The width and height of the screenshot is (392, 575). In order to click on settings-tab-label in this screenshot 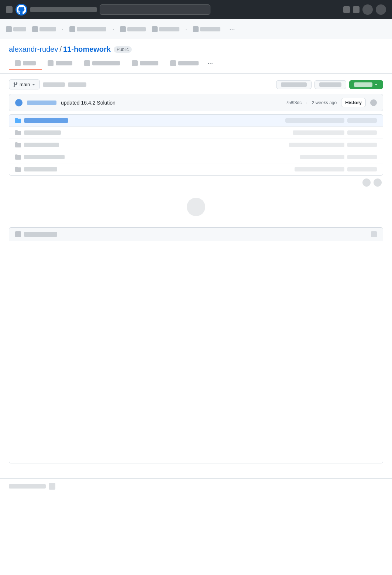, I will do `click(188, 63)`.